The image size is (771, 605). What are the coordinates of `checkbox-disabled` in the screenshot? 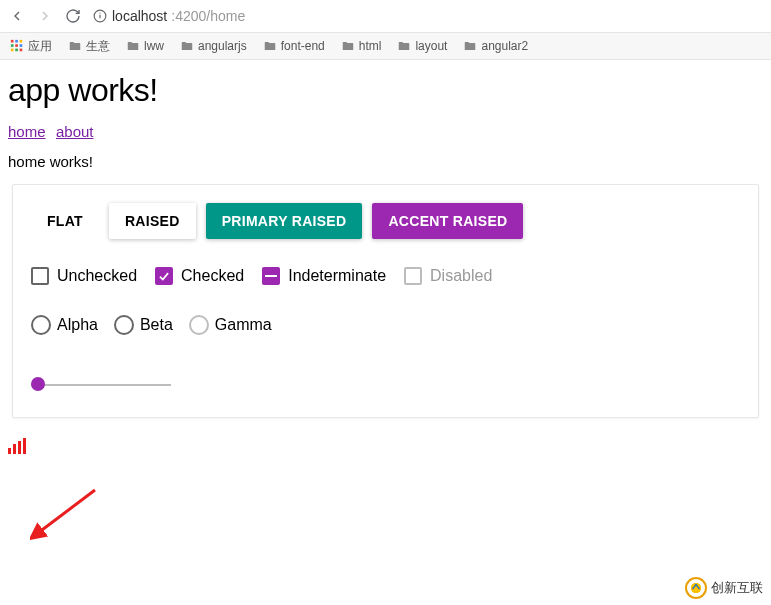 It's located at (413, 276).